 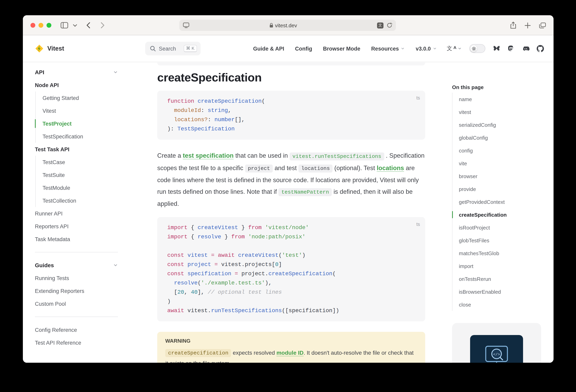 I want to click on sidebar-item-label: Node API, so click(x=47, y=85).